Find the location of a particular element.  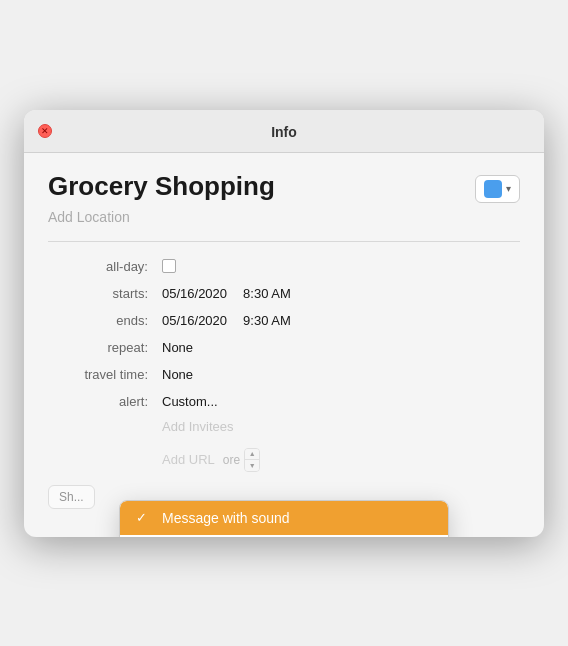

repeat-row: repeat: None is located at coordinates (284, 348).